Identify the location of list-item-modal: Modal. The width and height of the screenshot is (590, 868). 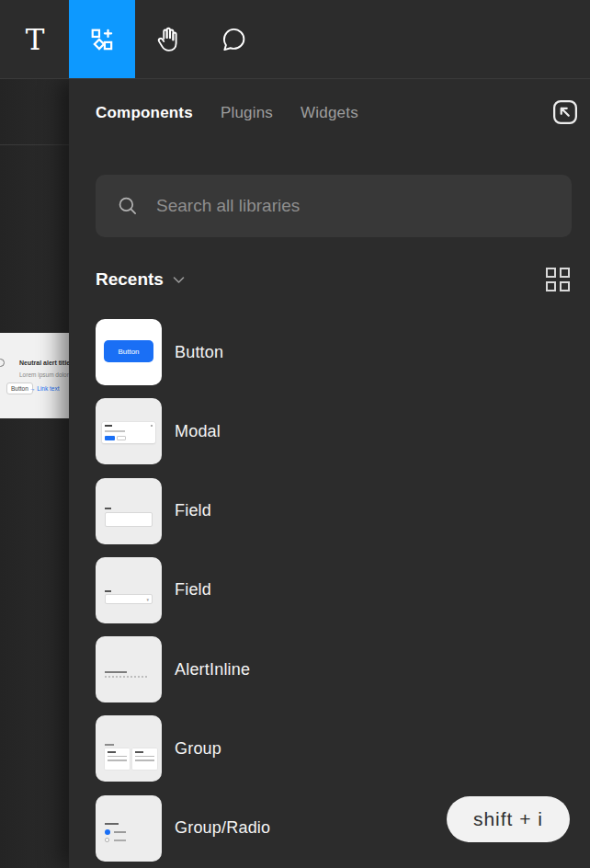
(334, 431).